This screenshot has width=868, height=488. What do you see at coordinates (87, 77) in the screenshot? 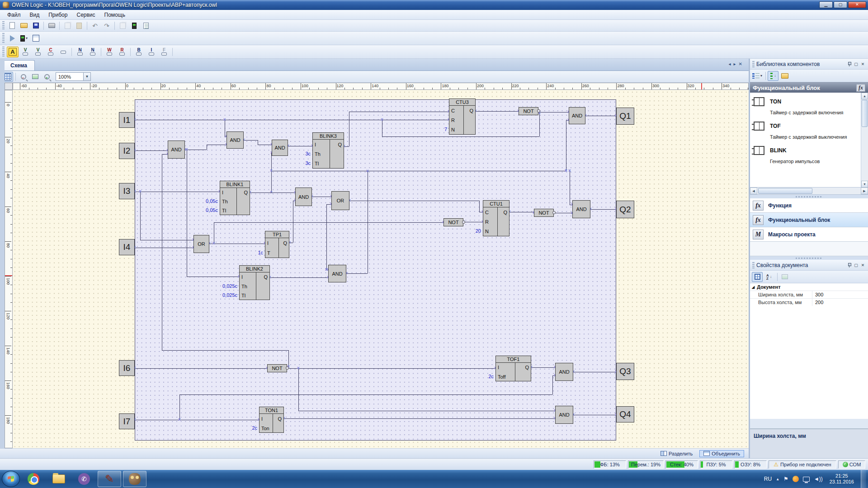
I see `zoom-dropdown-button: ▼` at bounding box center [87, 77].